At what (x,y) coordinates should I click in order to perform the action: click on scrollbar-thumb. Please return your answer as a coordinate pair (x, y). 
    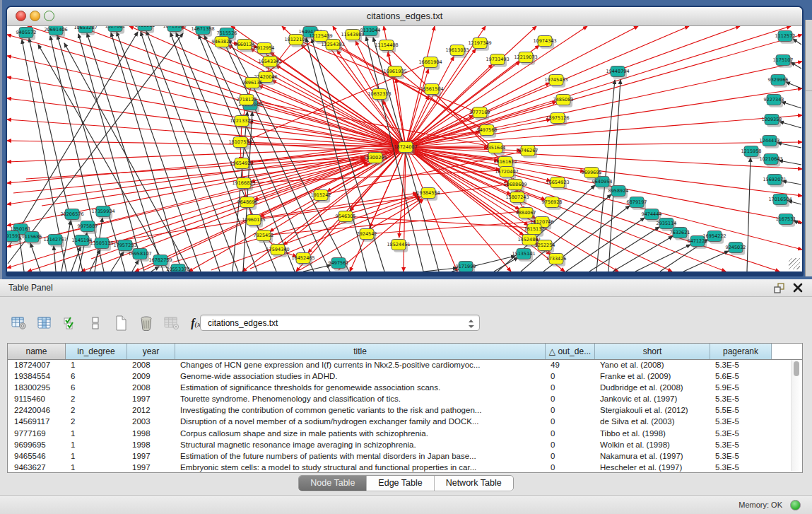
    Looking at the image, I should click on (796, 369).